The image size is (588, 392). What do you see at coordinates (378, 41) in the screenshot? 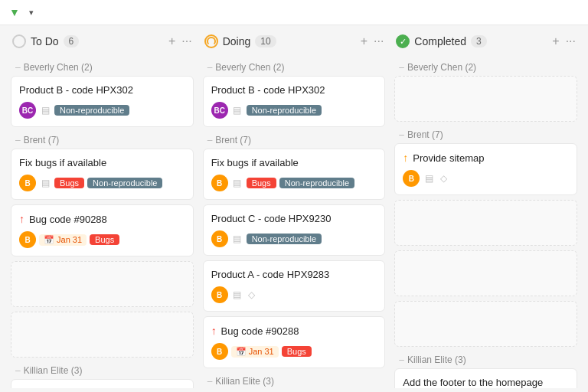
I see `more-options-button-doing: ···` at bounding box center [378, 41].